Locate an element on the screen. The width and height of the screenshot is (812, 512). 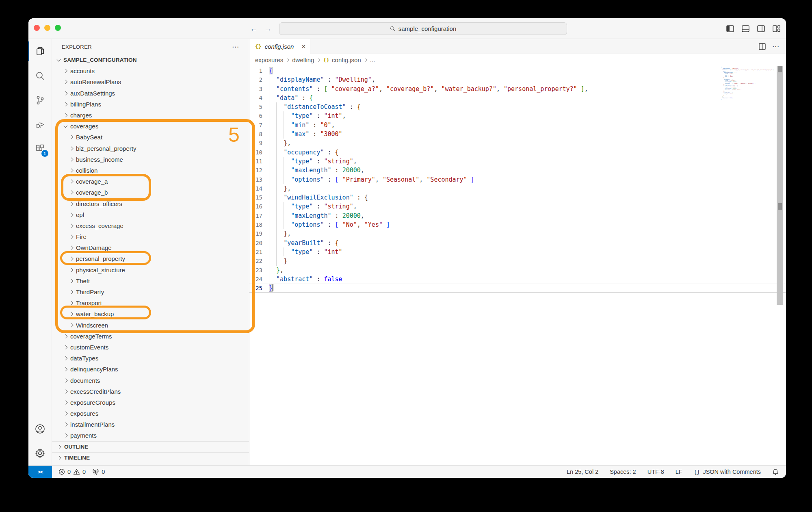
tree-item-Theft: Theft is located at coordinates (150, 281).